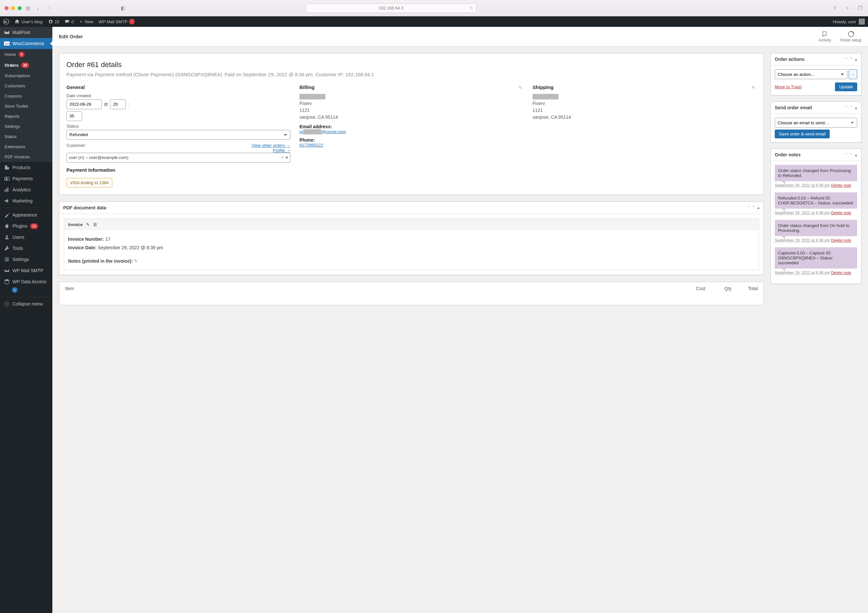 The image size is (868, 613). I want to click on tabs-icon: ❐, so click(860, 8).